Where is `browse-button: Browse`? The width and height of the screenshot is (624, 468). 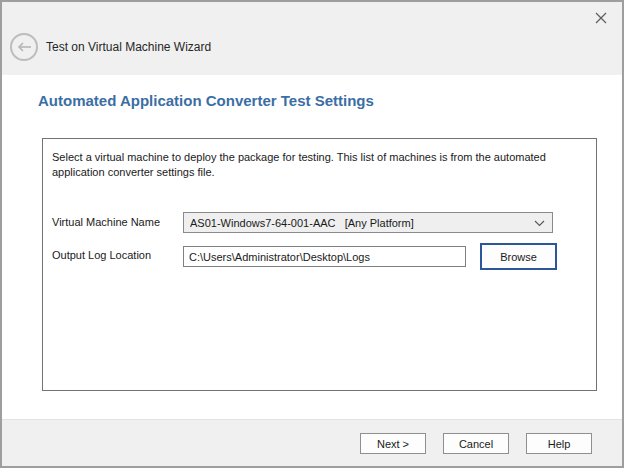 browse-button: Browse is located at coordinates (518, 256).